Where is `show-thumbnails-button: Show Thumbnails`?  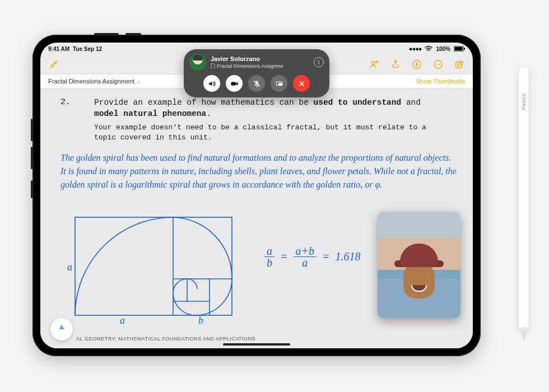 show-thumbnails-button: Show Thumbnails is located at coordinates (440, 81).